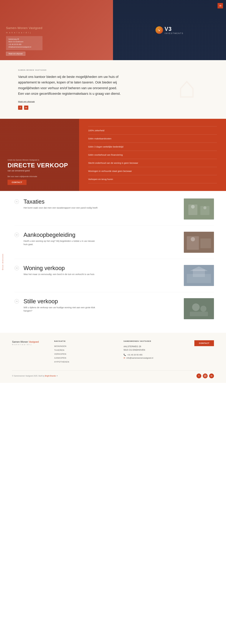 This screenshot has width=226, height=644. What do you see at coordinates (113, 358) in the screenshot?
I see `footer: Samen-Wonen Vastgoed m a k e l a a r d i…` at bounding box center [113, 358].